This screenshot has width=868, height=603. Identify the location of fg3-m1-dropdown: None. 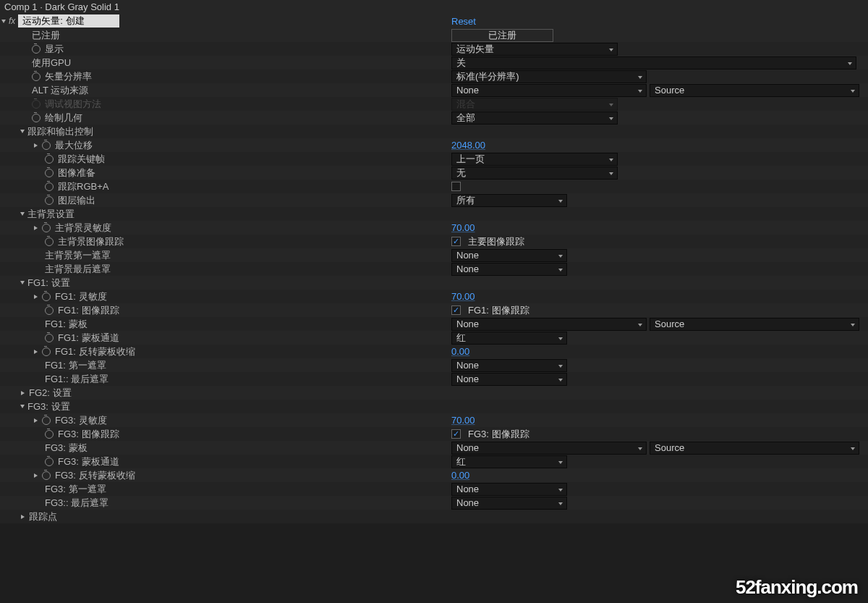
(509, 489).